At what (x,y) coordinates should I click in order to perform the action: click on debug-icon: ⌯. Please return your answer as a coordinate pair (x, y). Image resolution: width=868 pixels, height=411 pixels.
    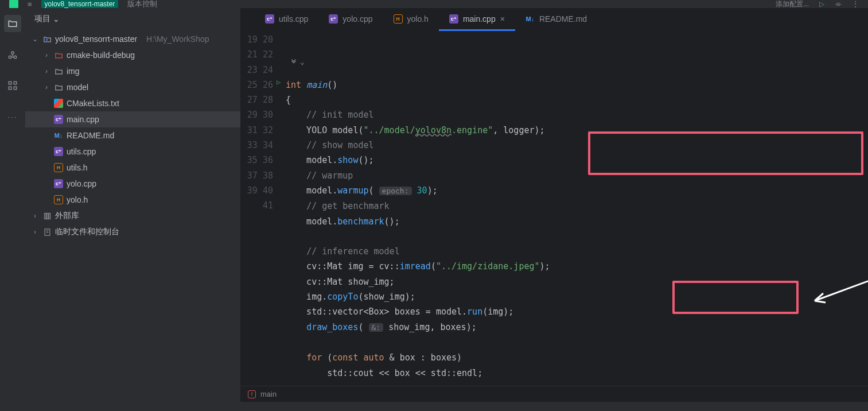
    Looking at the image, I should click on (838, 4).